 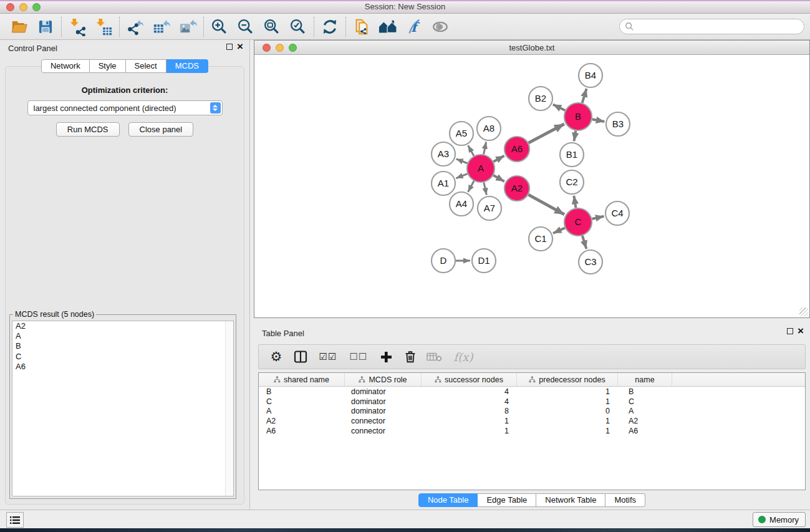 What do you see at coordinates (571, 500) in the screenshot?
I see `tab-network-table: Network Table` at bounding box center [571, 500].